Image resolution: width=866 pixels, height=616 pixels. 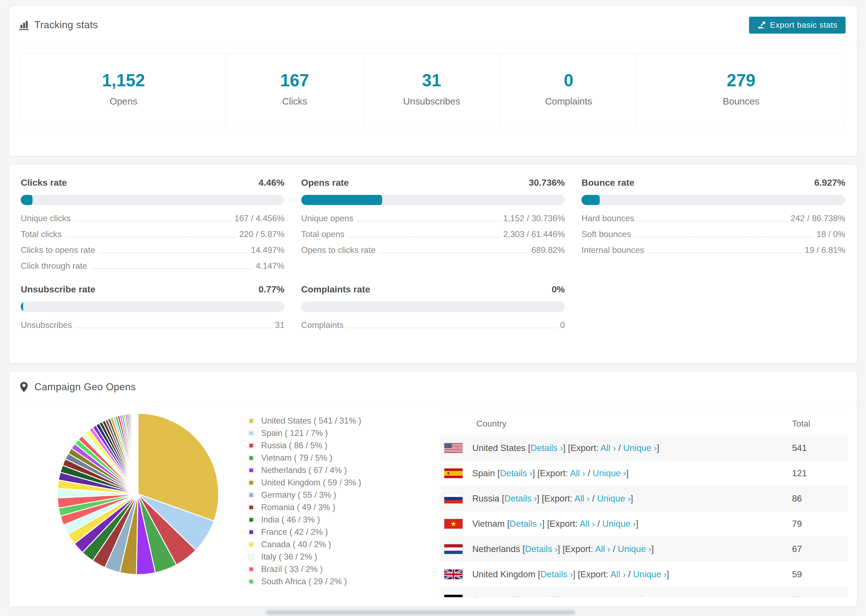 What do you see at coordinates (555, 524) in the screenshot?
I see `country-cell: Vietnam [Details ›] [Export: All › / Uni…` at bounding box center [555, 524].